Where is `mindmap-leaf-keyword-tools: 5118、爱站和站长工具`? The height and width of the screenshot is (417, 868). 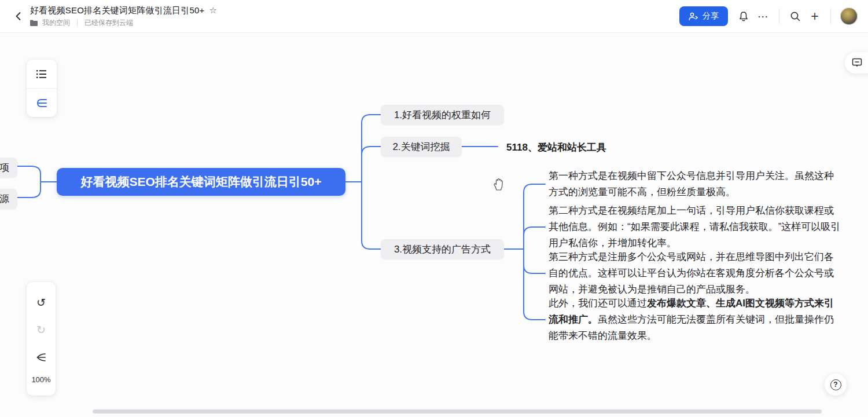
mindmap-leaf-keyword-tools: 5118、爱站和站长工具 is located at coordinates (557, 147).